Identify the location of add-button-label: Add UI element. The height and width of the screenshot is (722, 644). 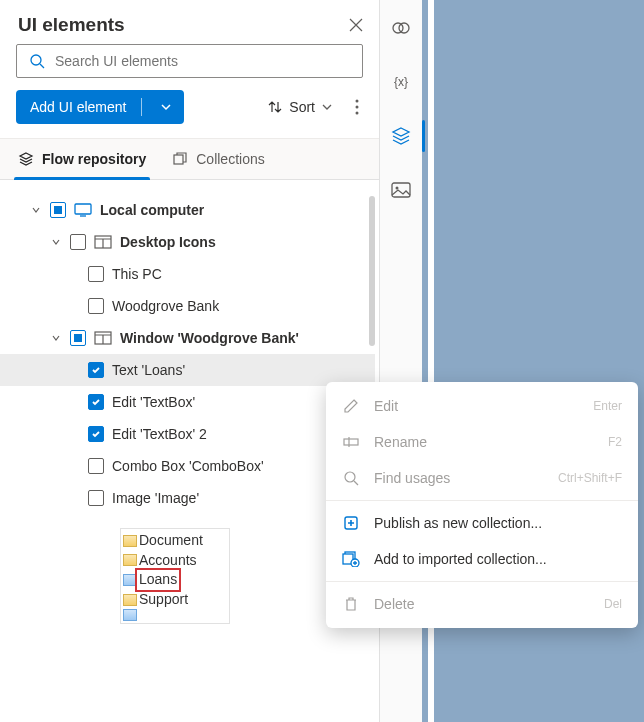
(78, 107).